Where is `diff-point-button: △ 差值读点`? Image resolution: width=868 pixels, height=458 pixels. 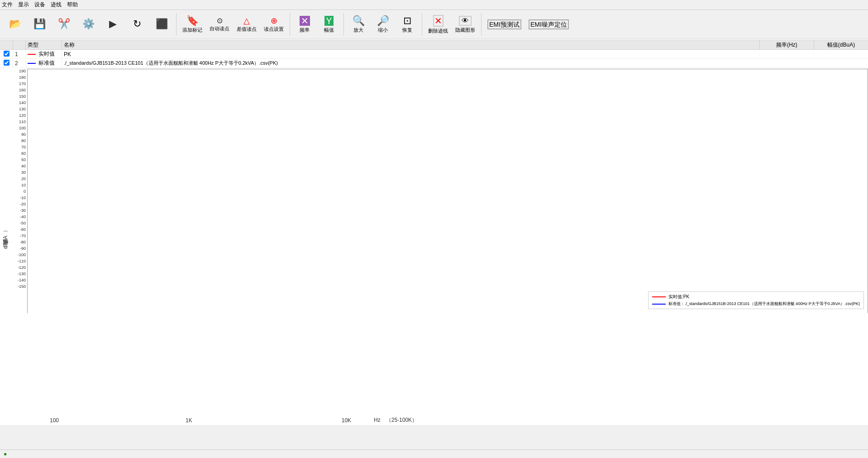
diff-point-button: △ 差值读点 is located at coordinates (247, 24).